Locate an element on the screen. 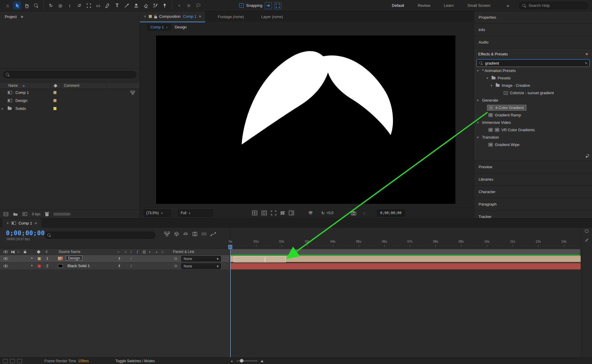 The image size is (592, 364). column-parent-link: Parent & Link is located at coordinates (184, 252).